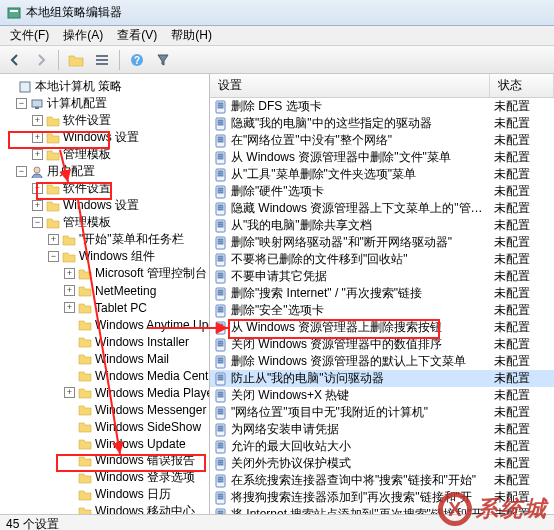 Image resolution: width=554 pixels, height=530 pixels. Describe the element at coordinates (104, 308) in the screenshot. I see `tree-item: +Tablet PC` at that location.